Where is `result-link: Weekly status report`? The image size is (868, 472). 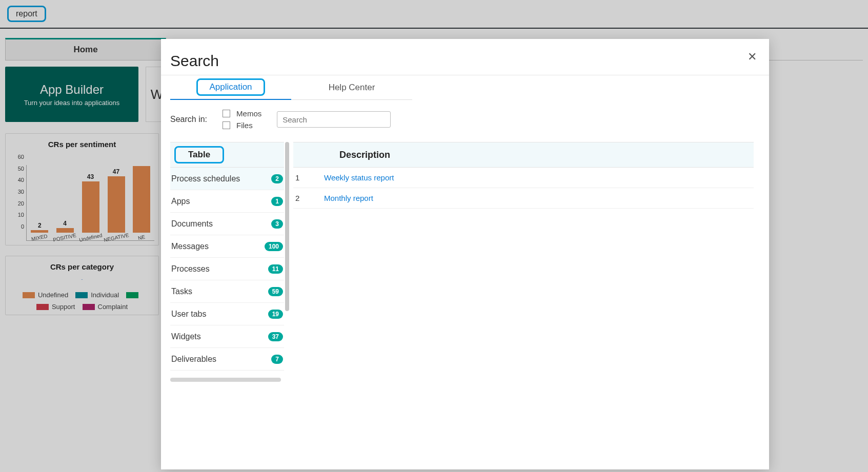
result-link: Weekly status report is located at coordinates (359, 177).